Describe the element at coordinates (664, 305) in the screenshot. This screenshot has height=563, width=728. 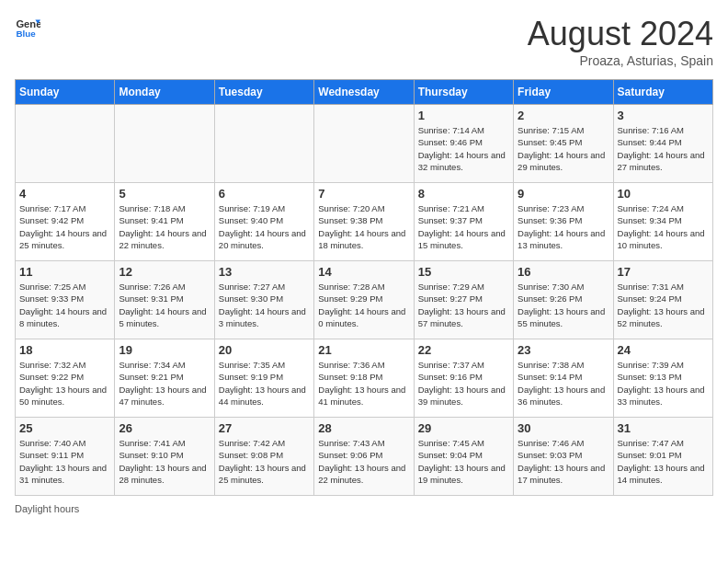
I see `day-info: Sunrise: 7:31 AM Sunset: 9:24 PM Dayligh…` at that location.